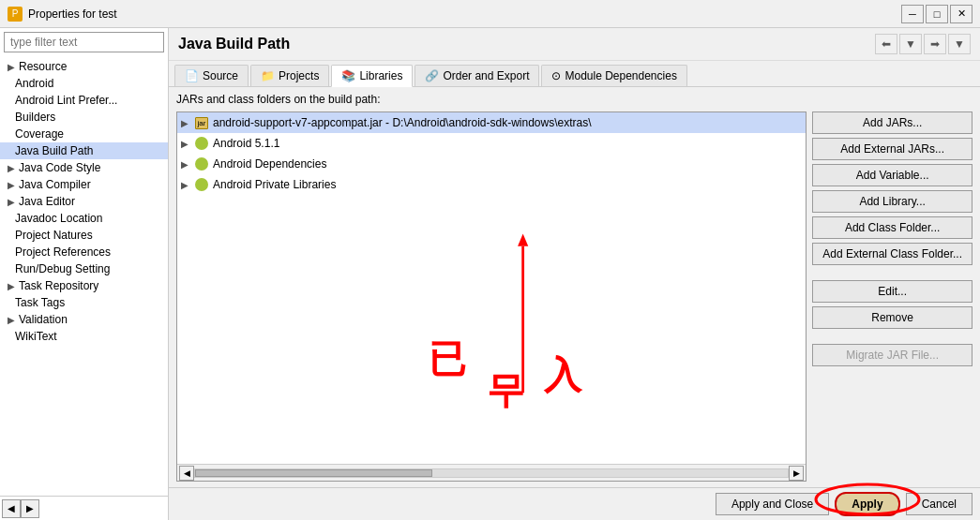 This screenshot has height=520, width=980. I want to click on sidebar-label: Run/Debug Setting, so click(62, 269).